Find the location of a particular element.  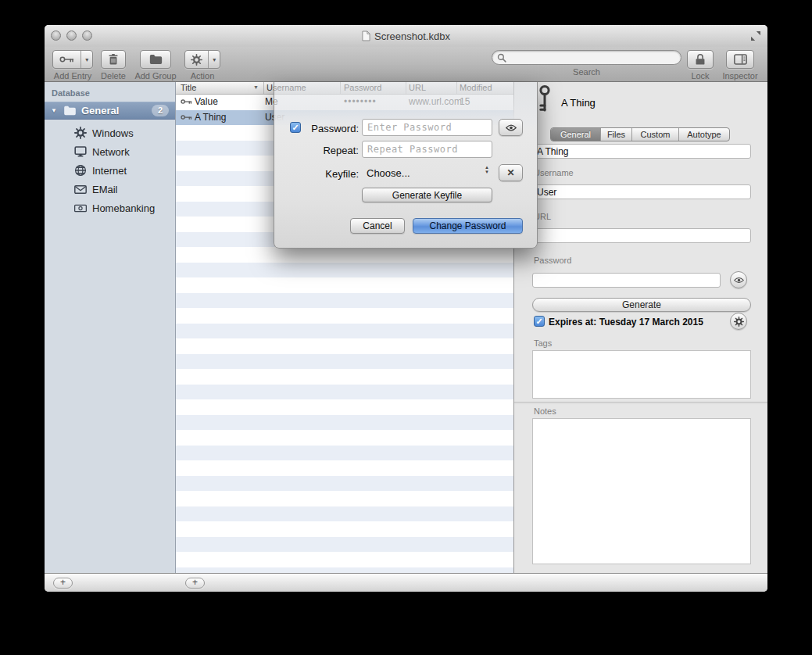

add-entry-label: Add Entry is located at coordinates (73, 76).